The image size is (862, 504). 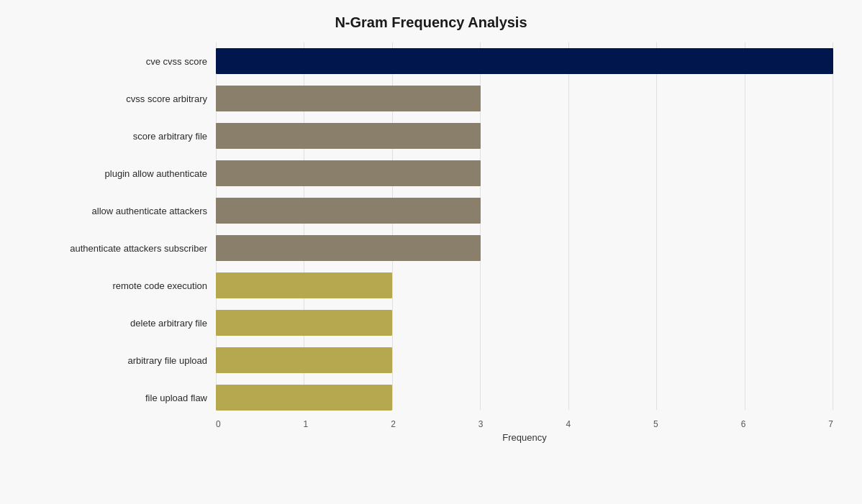 I want to click on bar-label: arbitrary file upload, so click(x=122, y=361).